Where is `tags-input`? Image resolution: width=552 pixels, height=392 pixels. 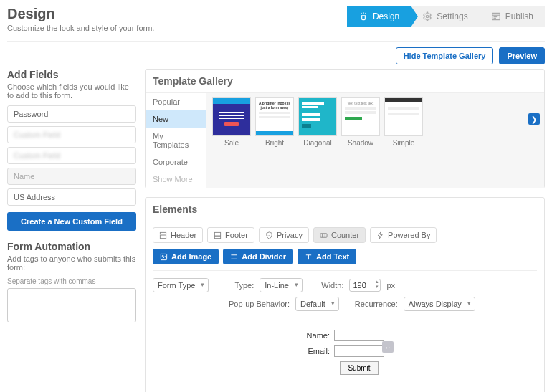
tags-input is located at coordinates (72, 305).